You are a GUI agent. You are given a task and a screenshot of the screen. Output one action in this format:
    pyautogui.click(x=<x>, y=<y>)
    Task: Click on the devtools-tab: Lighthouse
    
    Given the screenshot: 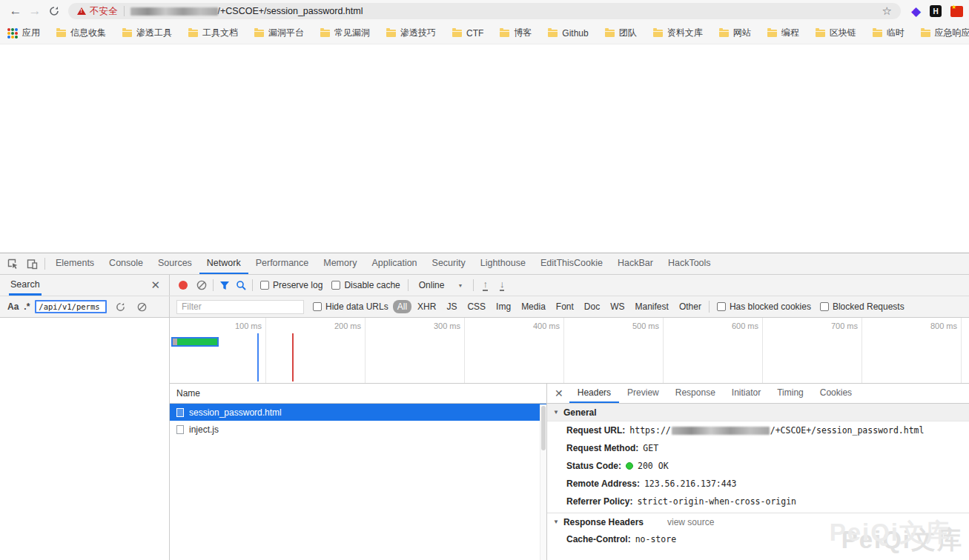 What is the action you would take?
    pyautogui.click(x=503, y=264)
    